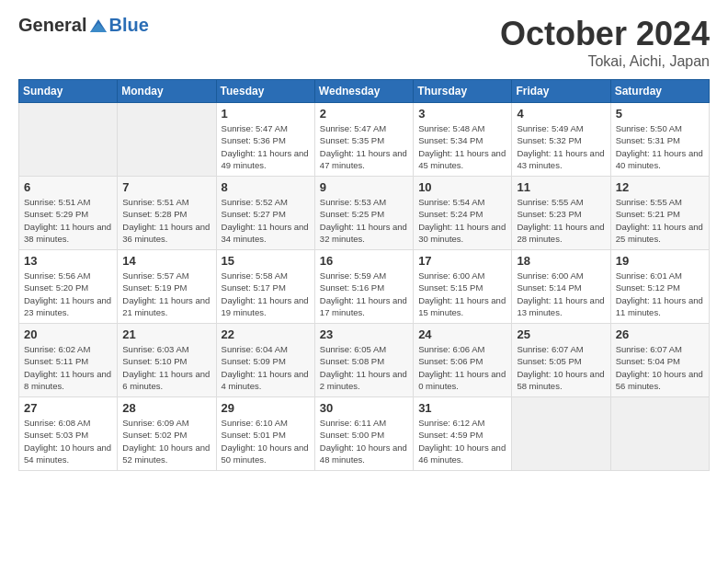 The width and height of the screenshot is (728, 563). Describe the element at coordinates (68, 287) in the screenshot. I see `calendar-cell: 13Sunrise: 5:56 AM Sunset: 5:20 PM Dayli…` at that location.